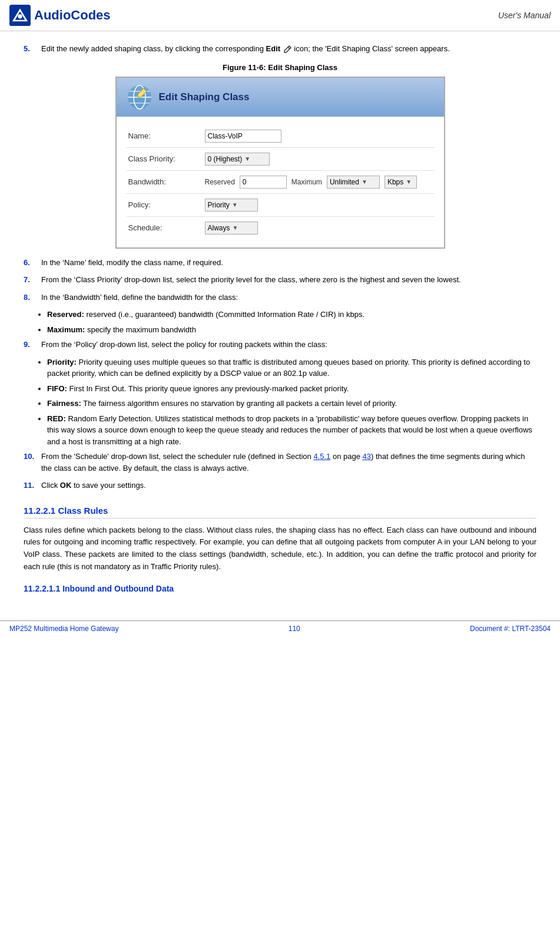 The height and width of the screenshot is (928, 560). Describe the element at coordinates (289, 298) in the screenshot. I see `step-8-text: In the ‘Bandwidth’ field, define the ban…` at that location.